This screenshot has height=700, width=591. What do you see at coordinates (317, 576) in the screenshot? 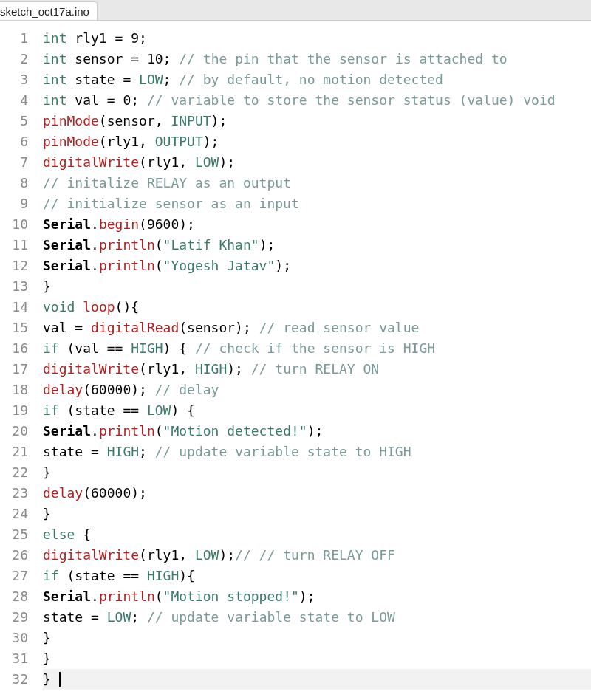
I see `code-line: if (state == HIGH){` at bounding box center [317, 576].